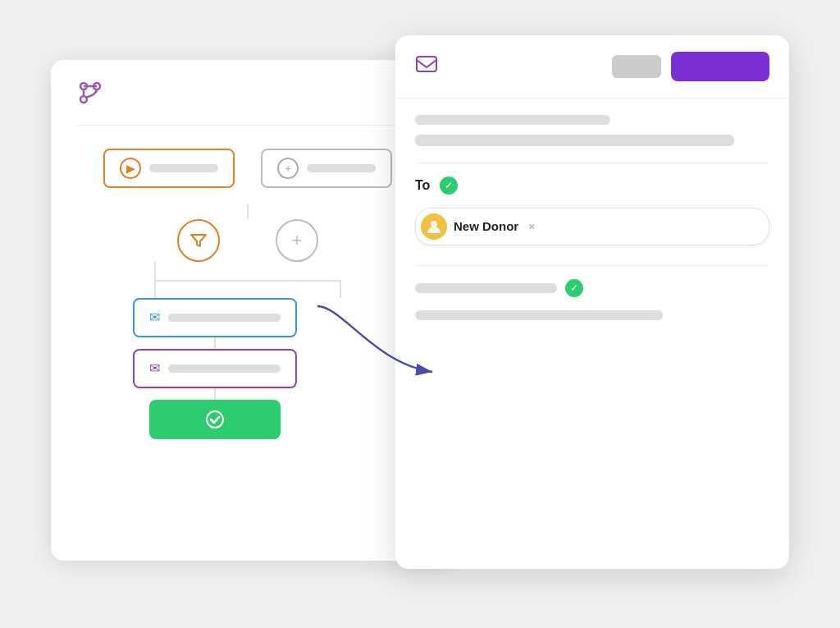 This screenshot has width=840, height=628. What do you see at coordinates (592, 288) in the screenshot?
I see `bottom-check-row: ✓` at bounding box center [592, 288].